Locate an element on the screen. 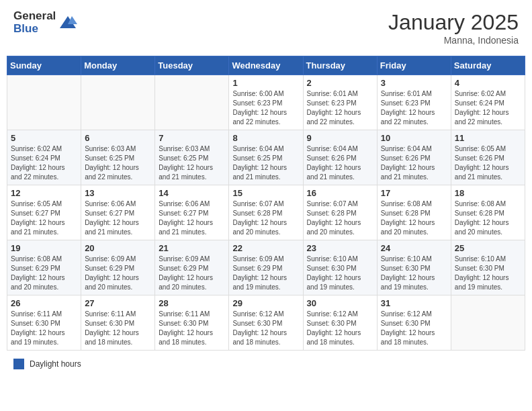  day-info: Sunrise: 6:02 AM Sunset: 6:24 PM Dayligh… is located at coordinates (44, 163).